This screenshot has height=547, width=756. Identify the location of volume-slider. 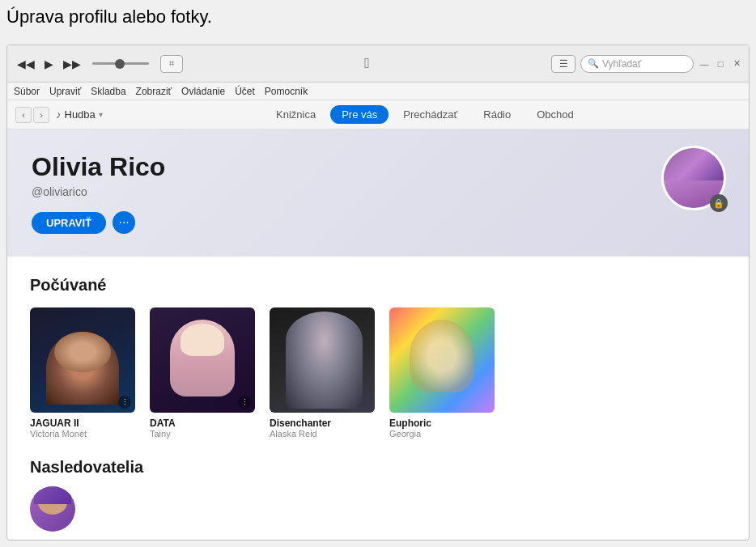
(121, 63).